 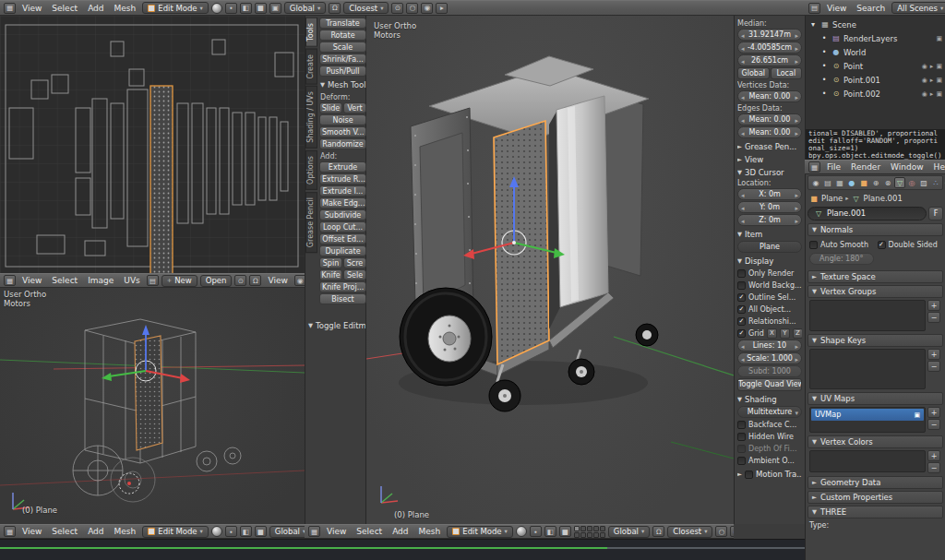 What do you see at coordinates (732, 531) in the screenshot?
I see `main-render-icon: ◉` at bounding box center [732, 531].